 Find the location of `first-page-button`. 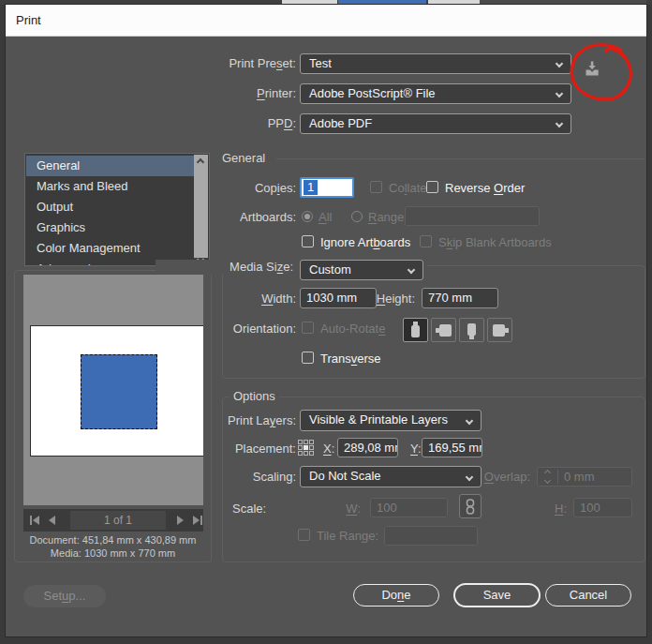

first-page-button is located at coordinates (35, 520).